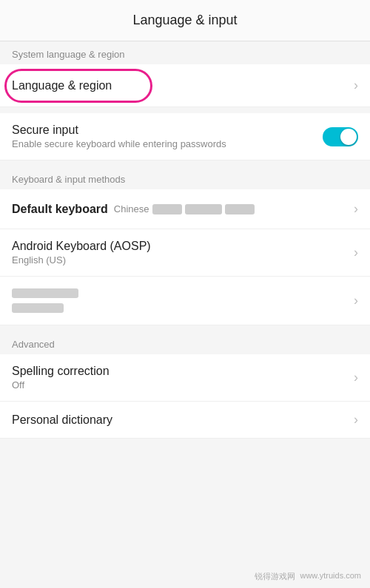 The height and width of the screenshot is (588, 370). I want to click on secure-input-item: Secure input Enable secure keyboard whil…, so click(185, 137).